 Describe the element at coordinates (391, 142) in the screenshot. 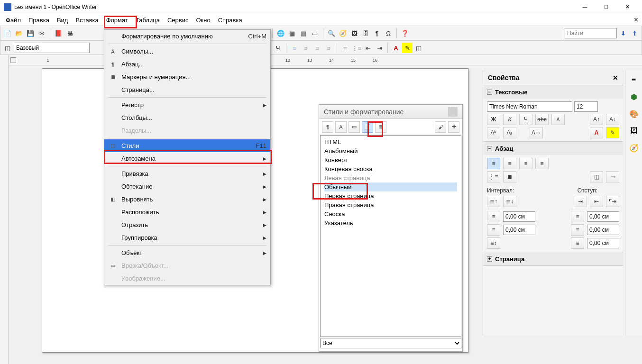

I see `style-item-html: HTML` at that location.